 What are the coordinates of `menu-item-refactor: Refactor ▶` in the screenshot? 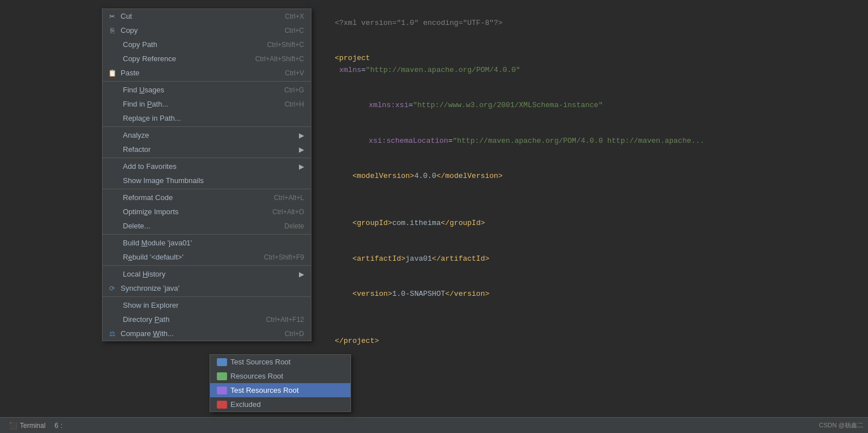 It's located at (207, 150).